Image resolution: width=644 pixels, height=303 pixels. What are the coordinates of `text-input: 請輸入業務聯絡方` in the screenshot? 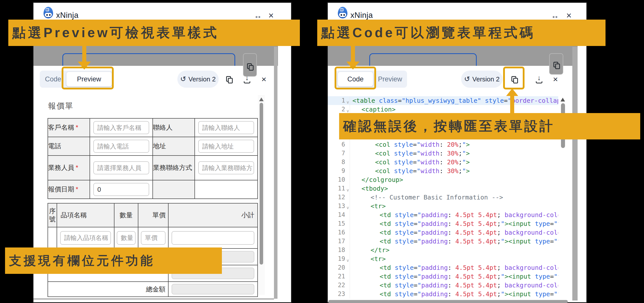 It's located at (226, 168).